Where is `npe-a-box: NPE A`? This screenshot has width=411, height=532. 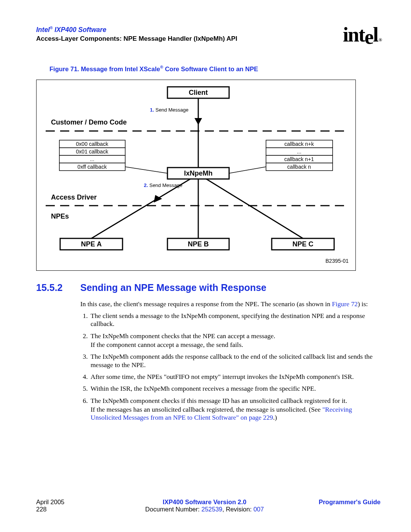
npe-a-box: NPE A is located at coordinates (91, 244).